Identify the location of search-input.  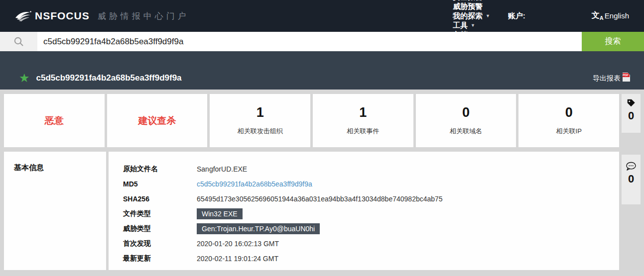
(310, 42).